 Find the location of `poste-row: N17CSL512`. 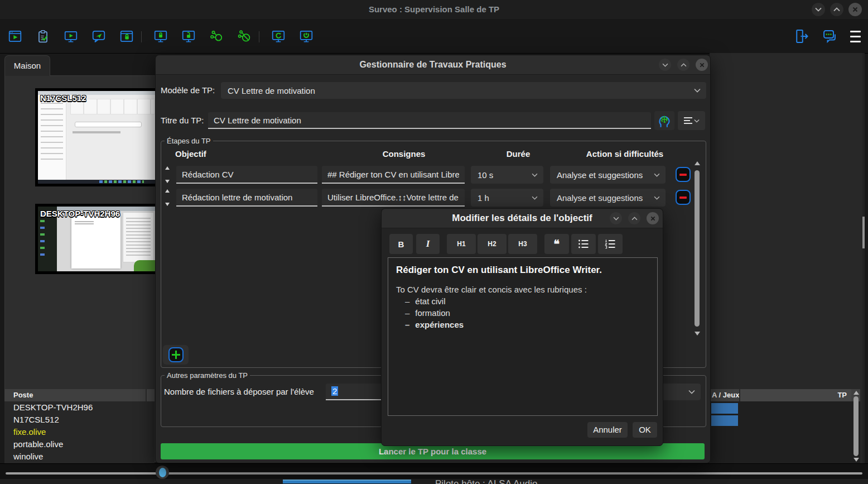

poste-row: N17CSL512 is located at coordinates (79, 420).